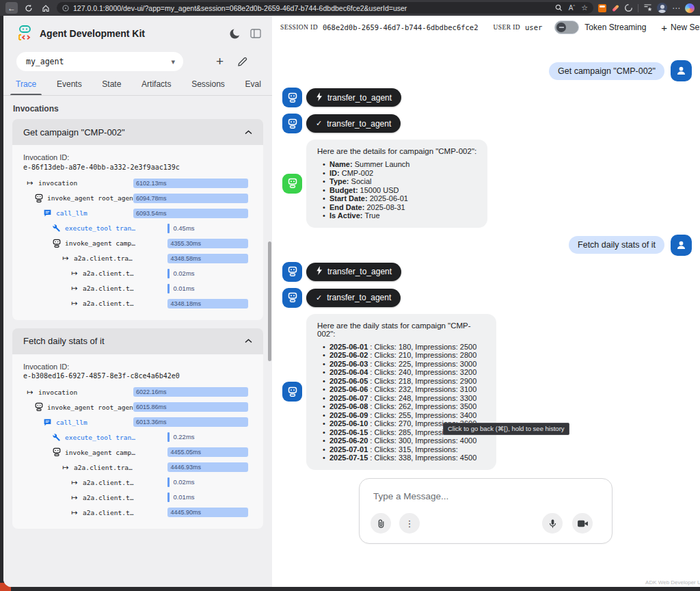 The height and width of the screenshot is (591, 700). What do you see at coordinates (403, 198) in the screenshot?
I see `list-item: Start Date: 2025-06-01` at bounding box center [403, 198].